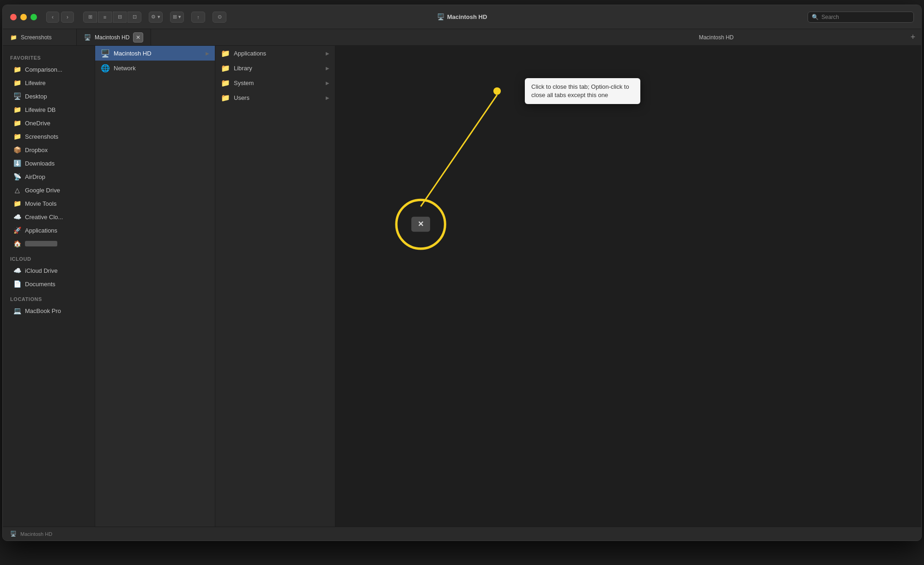 The height and width of the screenshot is (565, 924). I want to click on network-icon: 🌐, so click(105, 68).